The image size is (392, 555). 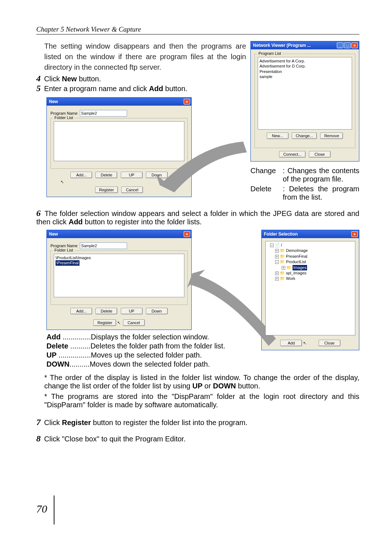 I want to click on bullet-del-key: Delete, so click(x=57, y=346).